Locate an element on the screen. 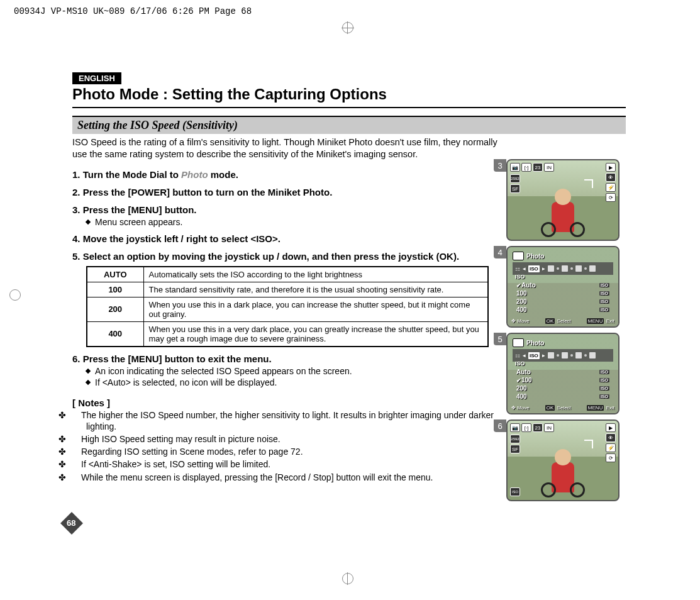  menu-item-100: 100ISO is located at coordinates (563, 293).